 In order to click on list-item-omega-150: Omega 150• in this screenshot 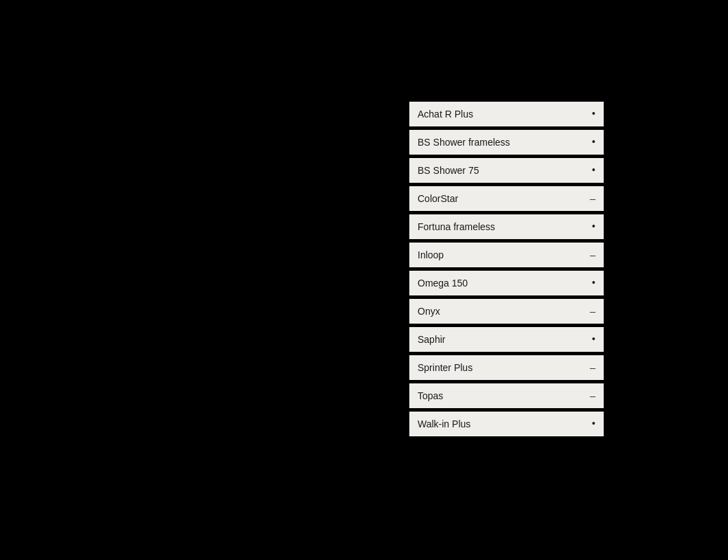, I will do `click(507, 283)`.